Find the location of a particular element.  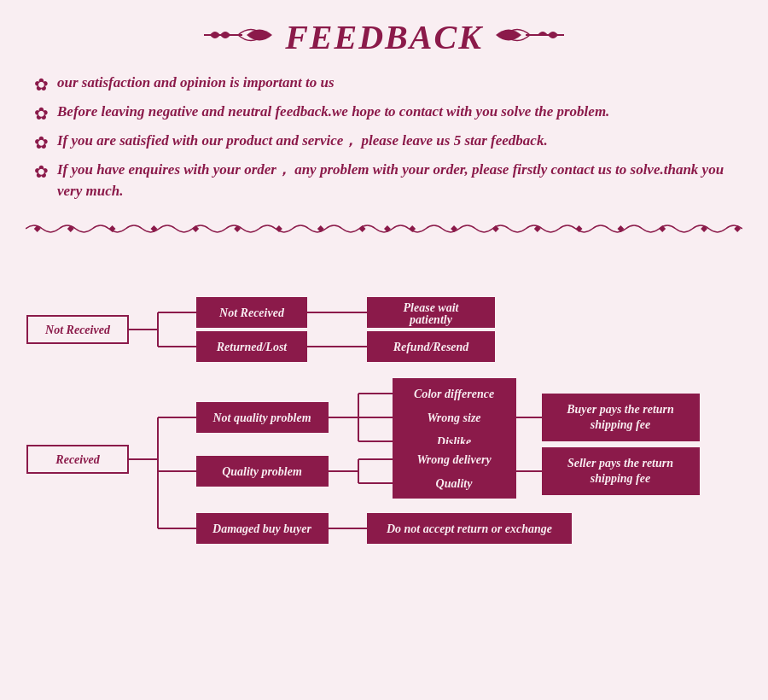

svg-text: Seller pays the return is located at coordinates (620, 463).